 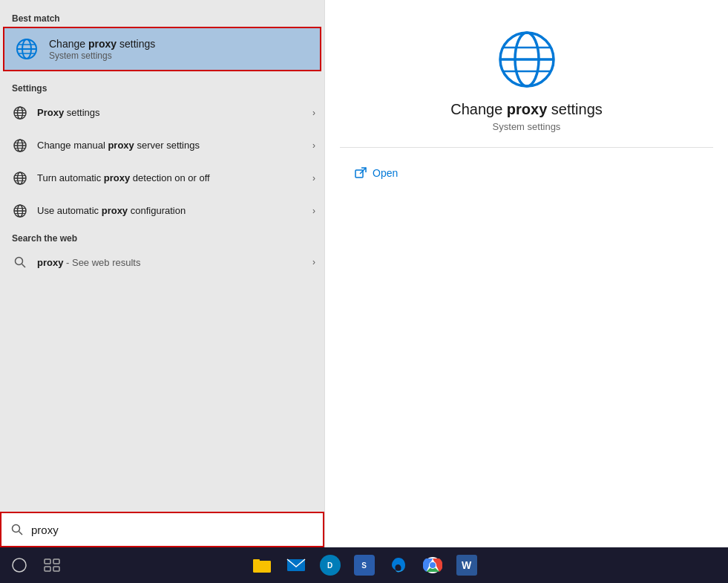 What do you see at coordinates (385, 173) in the screenshot?
I see `open-label: Open` at bounding box center [385, 173].